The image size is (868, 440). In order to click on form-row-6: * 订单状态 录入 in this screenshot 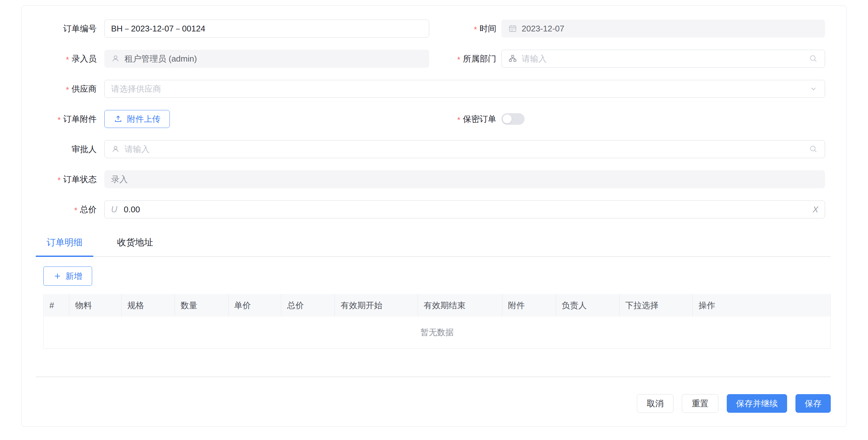, I will do `click(434, 179)`.